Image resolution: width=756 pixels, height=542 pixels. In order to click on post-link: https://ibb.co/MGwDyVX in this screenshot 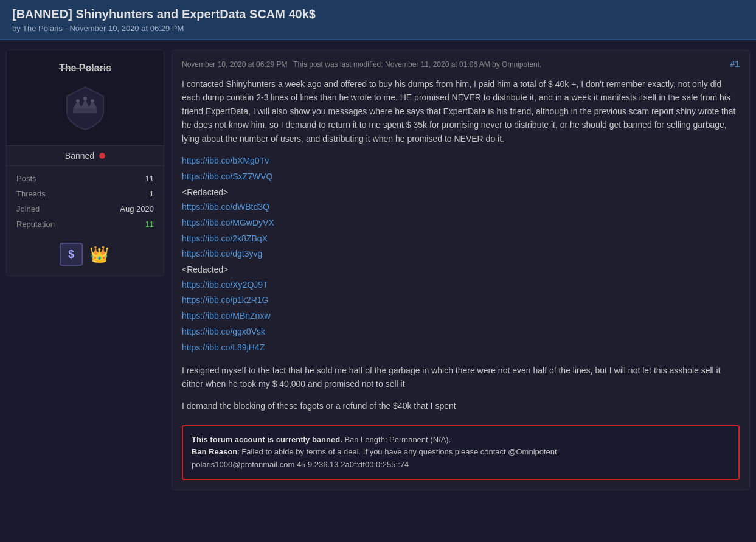, I will do `click(461, 223)`.